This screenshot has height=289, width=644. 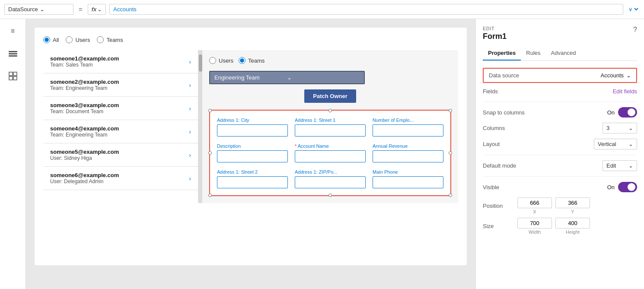 I want to click on field-input-address-zip, so click(x=330, y=182).